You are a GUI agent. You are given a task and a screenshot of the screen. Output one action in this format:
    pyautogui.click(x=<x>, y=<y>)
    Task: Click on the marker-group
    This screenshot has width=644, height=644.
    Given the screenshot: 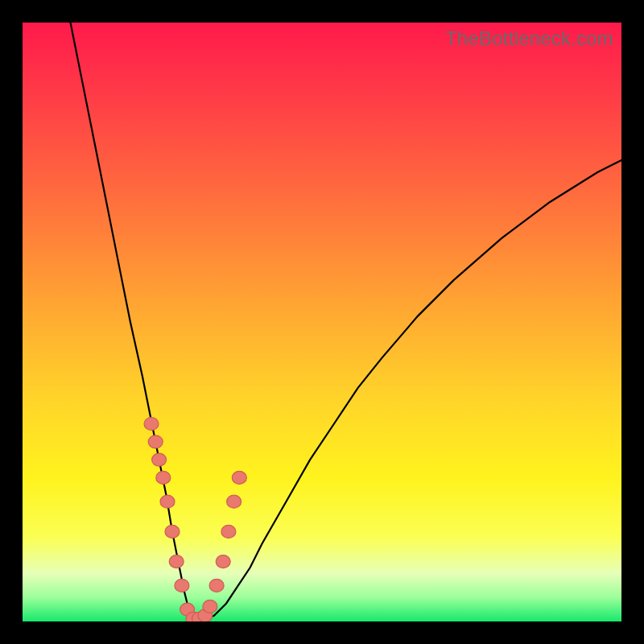 What is the action you would take?
    pyautogui.click(x=195, y=520)
    